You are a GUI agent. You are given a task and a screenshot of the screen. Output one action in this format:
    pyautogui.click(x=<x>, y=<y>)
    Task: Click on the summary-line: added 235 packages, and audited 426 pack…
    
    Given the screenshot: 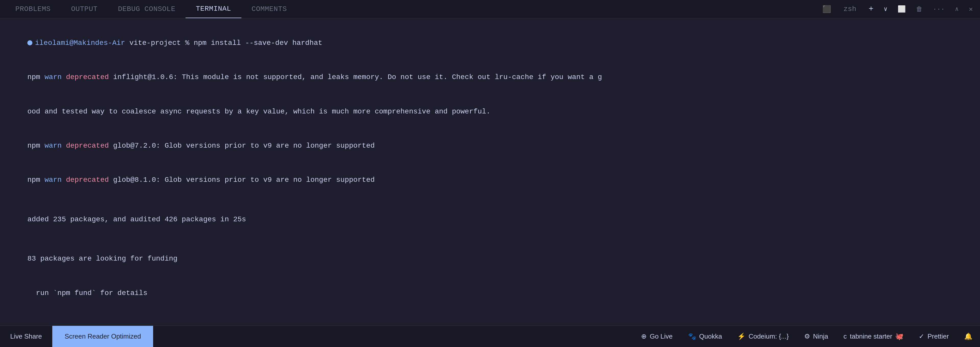 What is the action you would take?
    pyautogui.click(x=490, y=220)
    